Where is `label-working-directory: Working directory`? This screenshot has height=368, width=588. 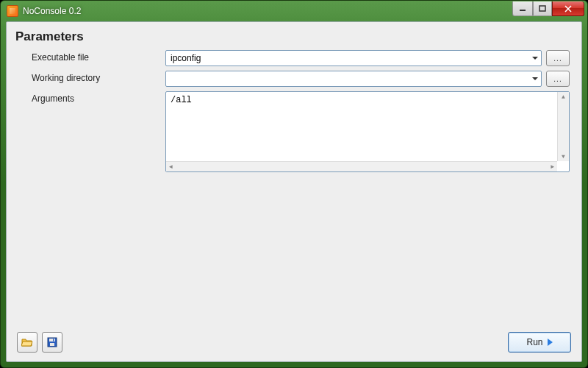 label-working-directory: Working directory is located at coordinates (92, 77).